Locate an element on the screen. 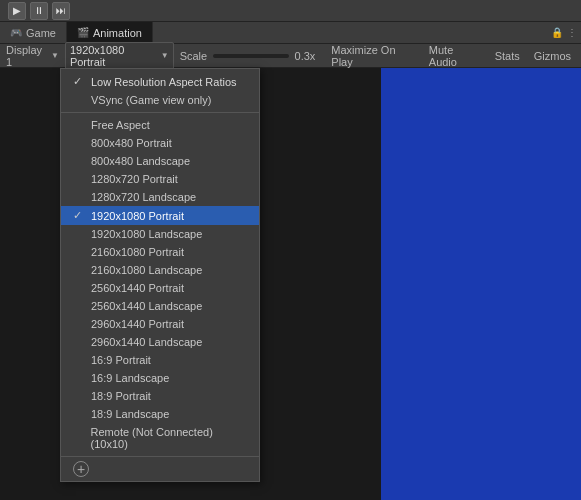 The height and width of the screenshot is (500, 581). play-button: ▶ is located at coordinates (17, 11).